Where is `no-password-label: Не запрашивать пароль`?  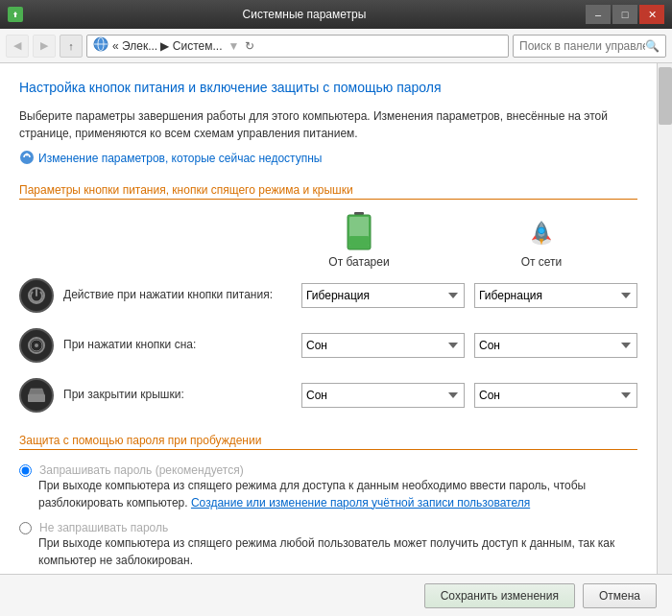
no-password-label: Не запрашивать пароль is located at coordinates (104, 528).